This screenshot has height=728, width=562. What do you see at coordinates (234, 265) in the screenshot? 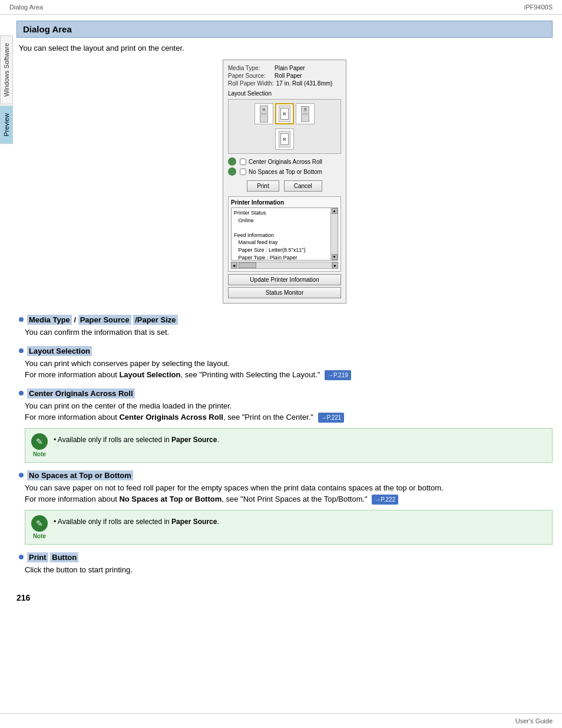
I see `h-scroll-left: ◄` at bounding box center [234, 265].